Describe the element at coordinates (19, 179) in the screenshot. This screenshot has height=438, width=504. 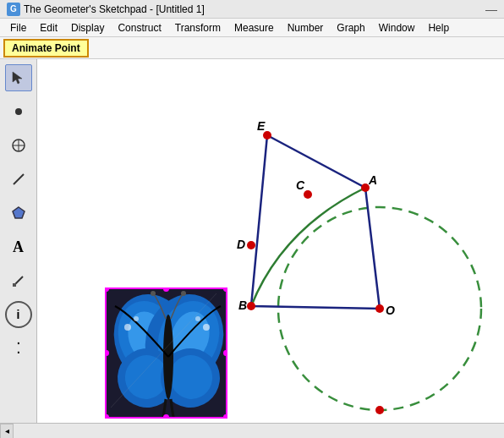
I see `line-tool-button` at that location.